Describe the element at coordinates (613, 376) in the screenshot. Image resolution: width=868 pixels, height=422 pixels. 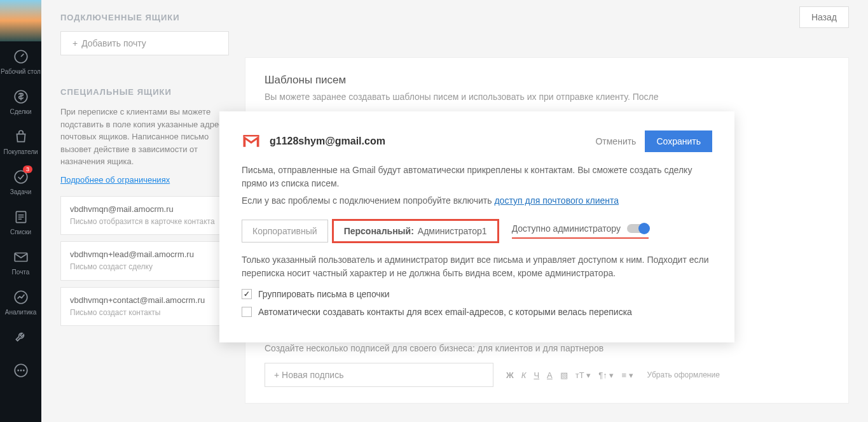
I see `format-toolbar: Ж К Ч А ▧ тТ ▾ ¶↑ ▾ ≡ ▾ Убрать оформлени…` at that location.